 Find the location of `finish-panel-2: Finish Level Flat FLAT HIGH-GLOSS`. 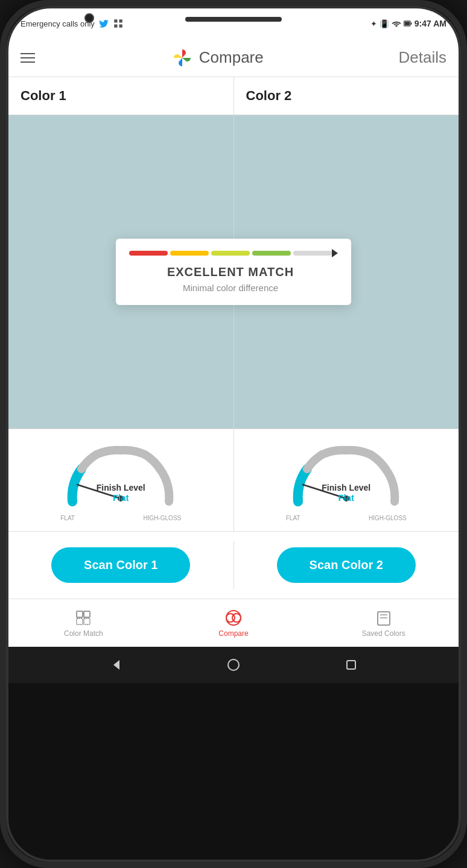

finish-panel-2: Finish Level Flat FLAT HIGH-GLOSS is located at coordinates (346, 480).